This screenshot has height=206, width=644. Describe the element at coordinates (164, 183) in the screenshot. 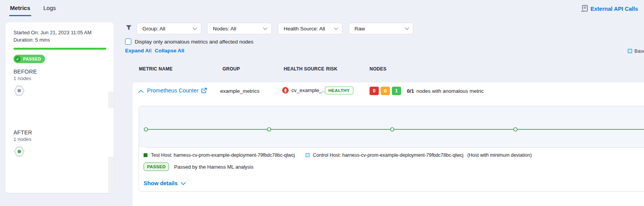

I see `show-details-link: Show details` at that location.